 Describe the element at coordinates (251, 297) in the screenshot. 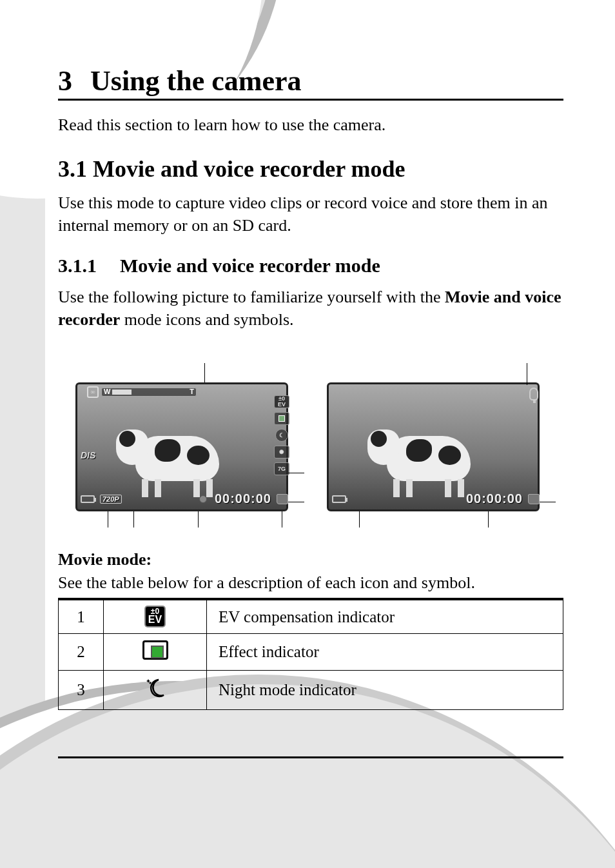

I see `subsection-body-pre: Use the following picture to familiarize…` at that location.